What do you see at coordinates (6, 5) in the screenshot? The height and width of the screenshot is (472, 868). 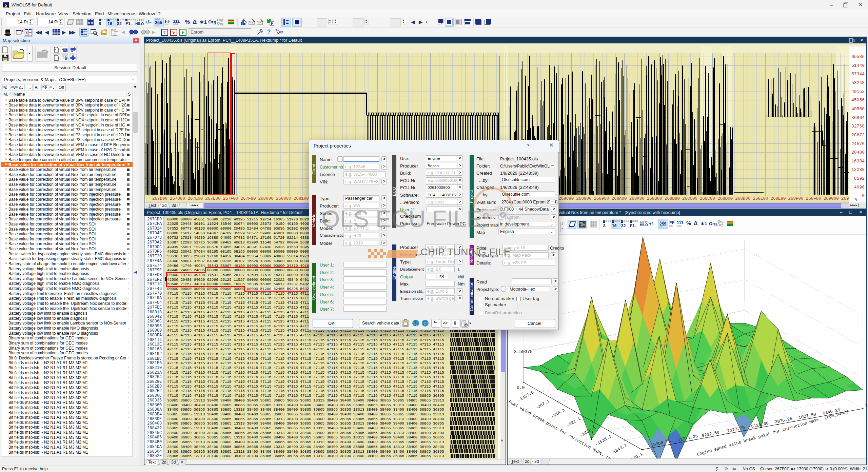 I see `svg-text: 5` at bounding box center [6, 5].